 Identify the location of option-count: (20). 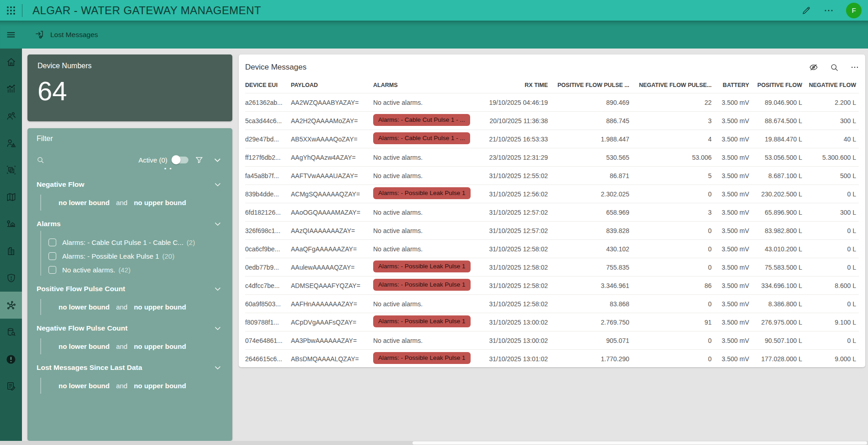
(168, 256).